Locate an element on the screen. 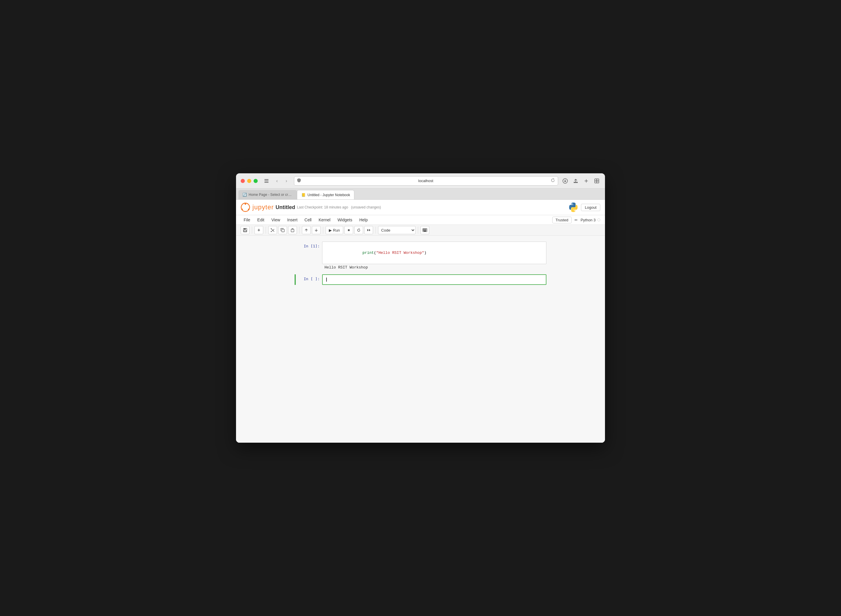  stop-button: ■ is located at coordinates (349, 230).